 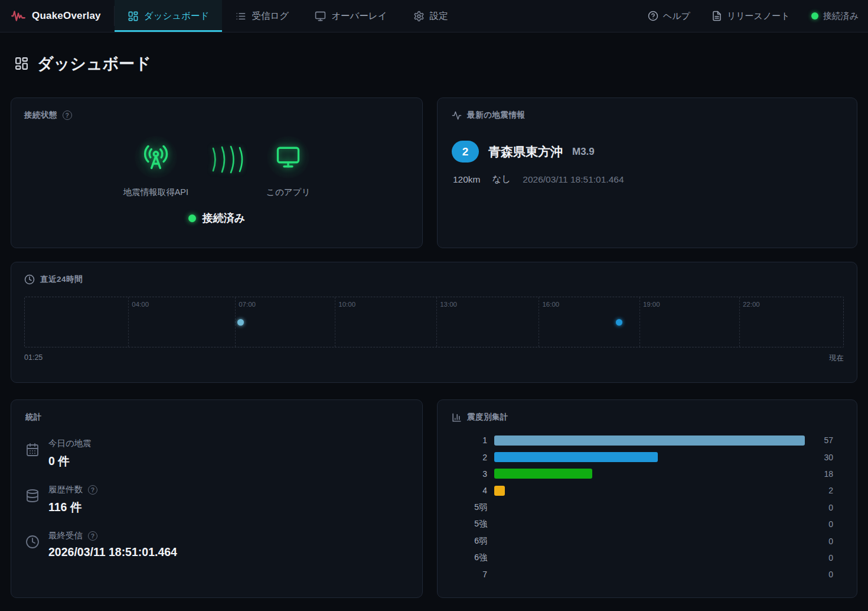 What do you see at coordinates (288, 16) in the screenshot?
I see `nav-tabs: ダッシュボード 受信ログ オーバーレイ` at bounding box center [288, 16].